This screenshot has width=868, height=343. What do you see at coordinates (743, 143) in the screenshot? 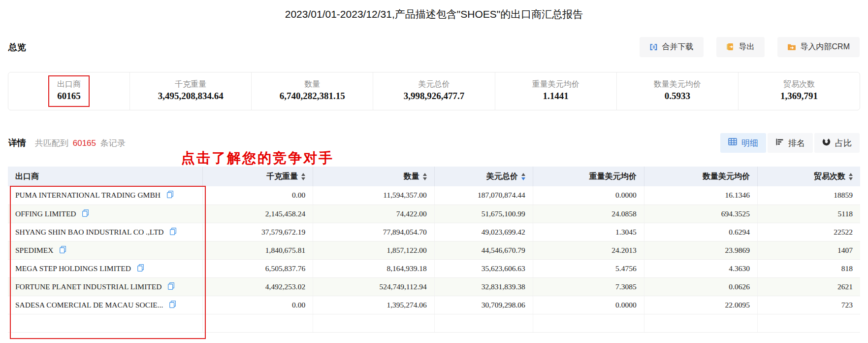
I see `toggle-detail-view: 明细` at bounding box center [743, 143].